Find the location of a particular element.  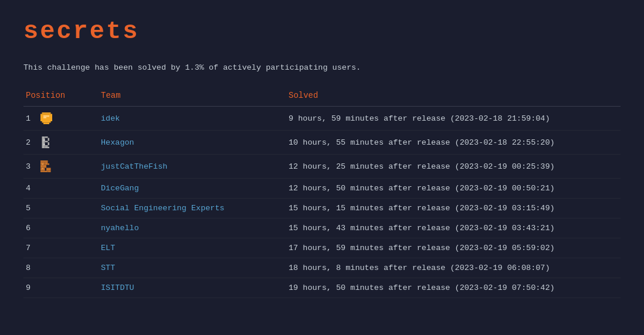

team-cell: Hexagon is located at coordinates (188, 143).